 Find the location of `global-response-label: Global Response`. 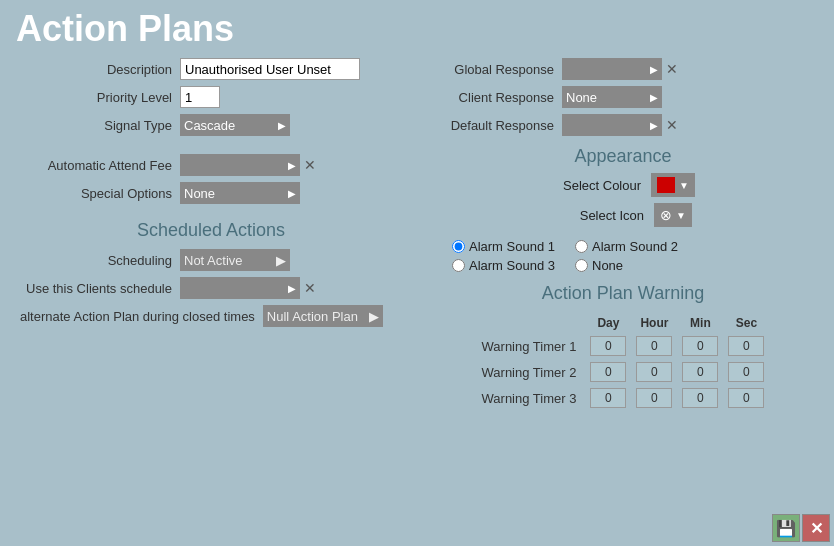

global-response-label: Global Response is located at coordinates (497, 70).